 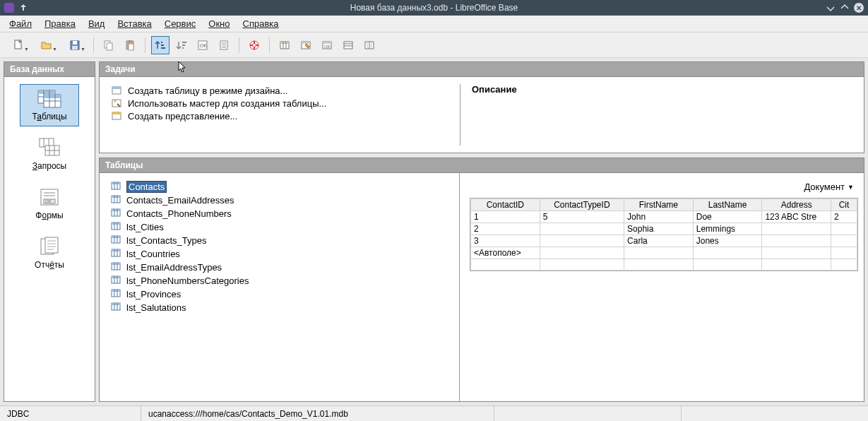 I want to click on col-header: Cit, so click(x=845, y=205).